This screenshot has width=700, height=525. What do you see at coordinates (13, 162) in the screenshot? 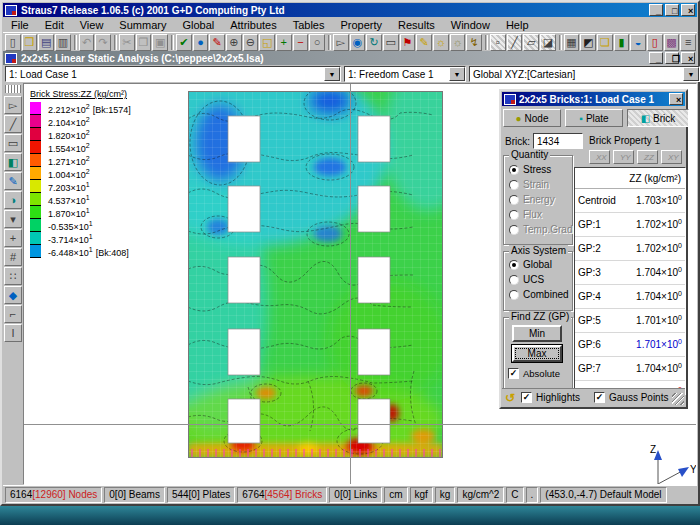
I see `brick-select-icon: ◧` at bounding box center [13, 162].